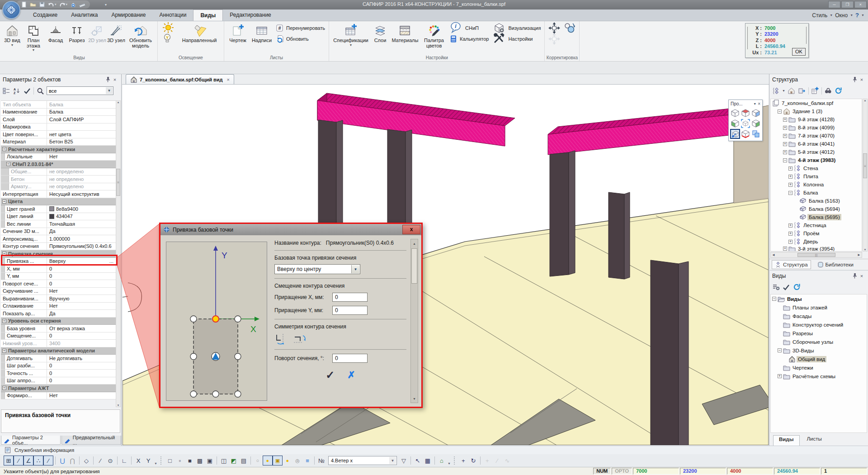 Image resolution: width=868 pixels, height=475 pixels. I want to click on views-apply-button, so click(786, 287).